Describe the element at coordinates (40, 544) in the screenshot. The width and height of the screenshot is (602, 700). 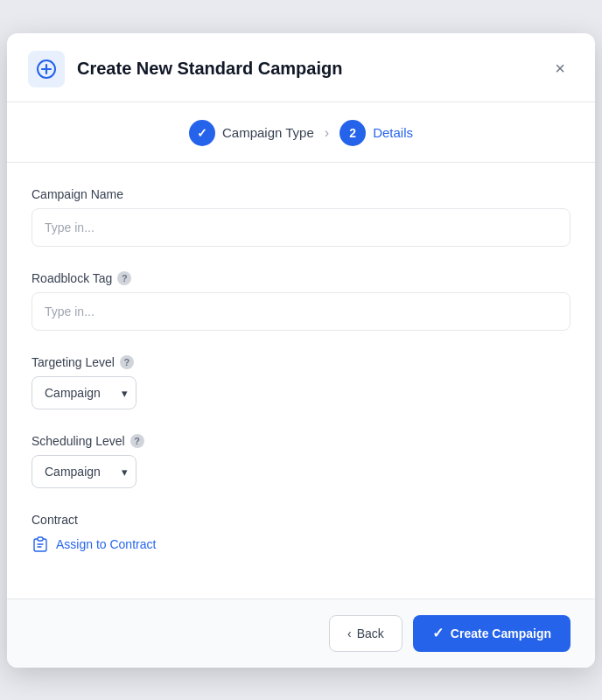
I see `assign-contract-icon` at that location.